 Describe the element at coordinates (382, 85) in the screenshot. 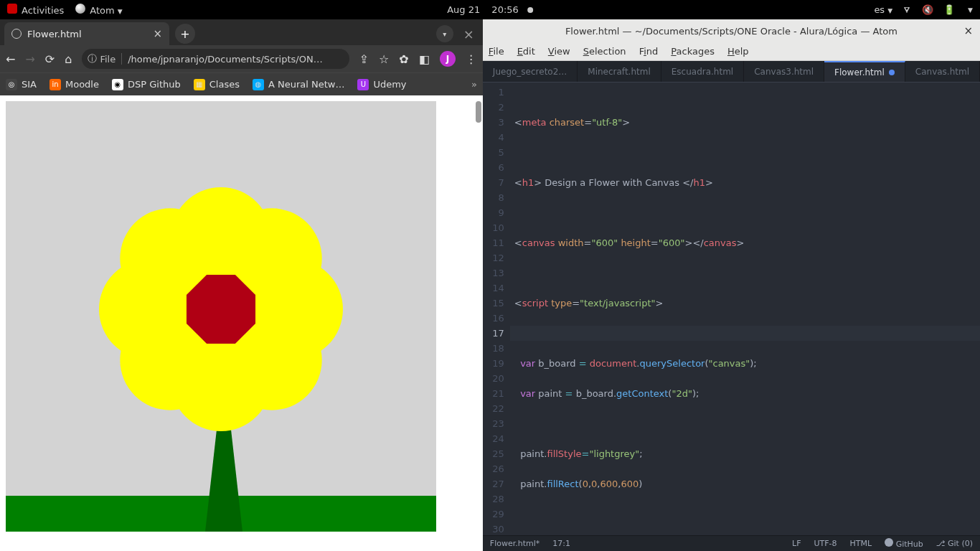

I see `bookmark-udemy: UUdemy` at that location.